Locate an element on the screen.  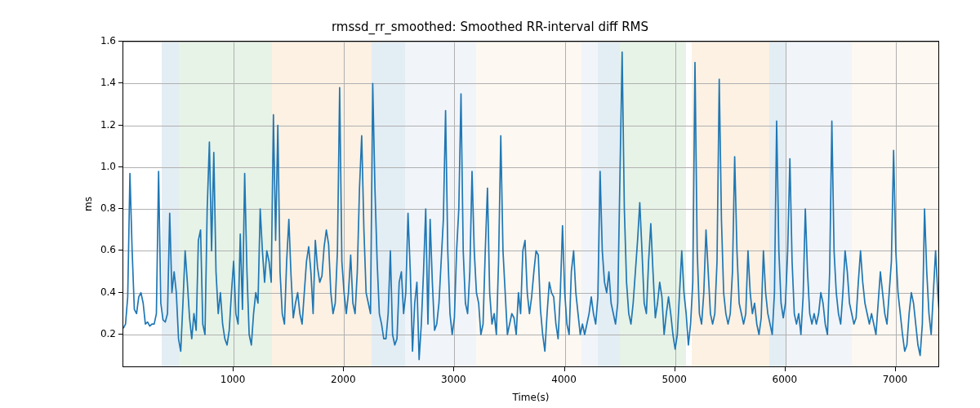
x-tick-label: 7000 is located at coordinates (895, 379).